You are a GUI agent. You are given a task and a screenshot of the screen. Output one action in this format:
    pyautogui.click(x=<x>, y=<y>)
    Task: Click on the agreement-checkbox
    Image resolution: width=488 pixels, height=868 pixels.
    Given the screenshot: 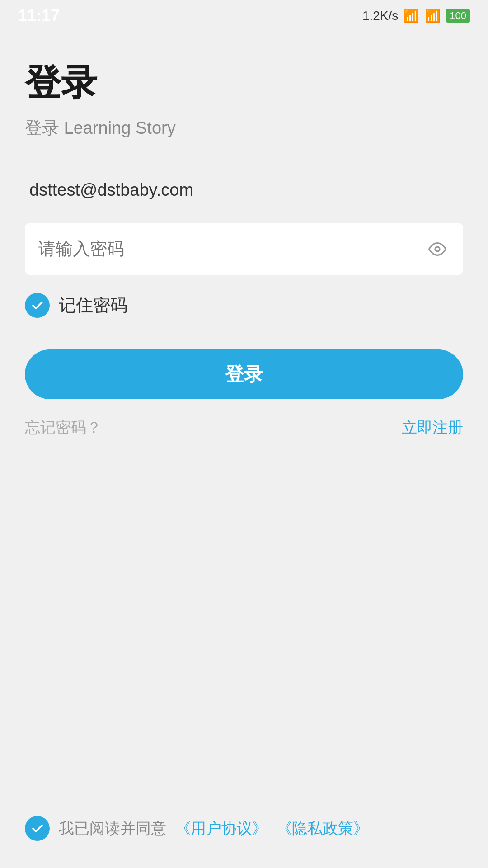 What is the action you would take?
    pyautogui.click(x=37, y=828)
    